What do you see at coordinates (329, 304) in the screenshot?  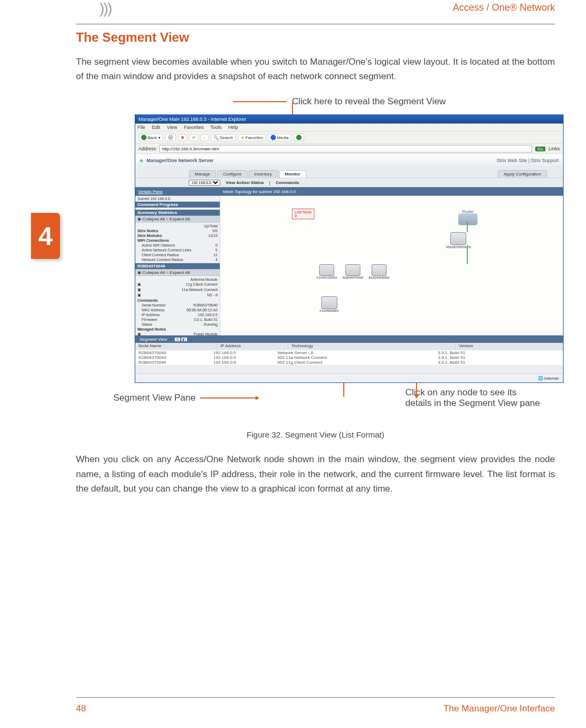 I see `topology-node: F1A45E0064` at bounding box center [329, 304].